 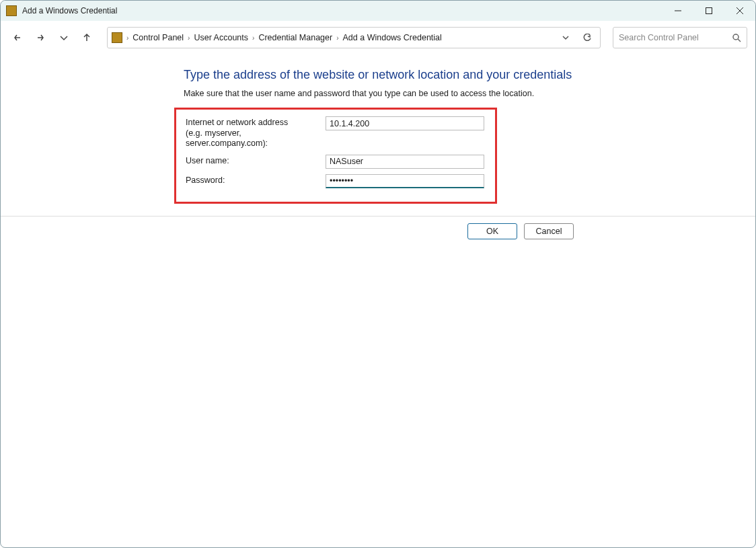 What do you see at coordinates (740, 11) in the screenshot?
I see `close-icon` at bounding box center [740, 11].